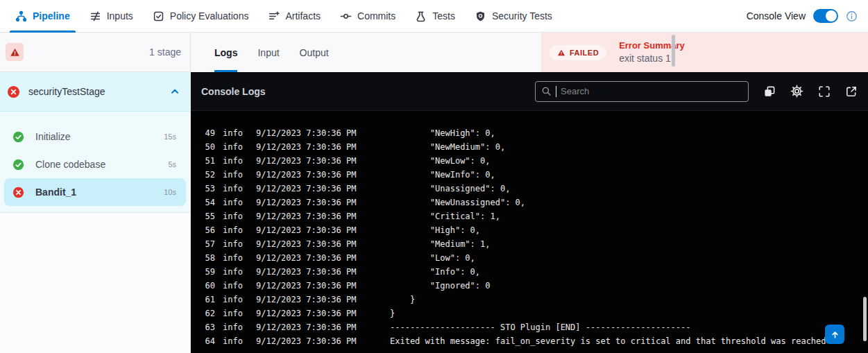  What do you see at coordinates (165, 52) in the screenshot?
I see `stage-count: 1 stage` at bounding box center [165, 52].